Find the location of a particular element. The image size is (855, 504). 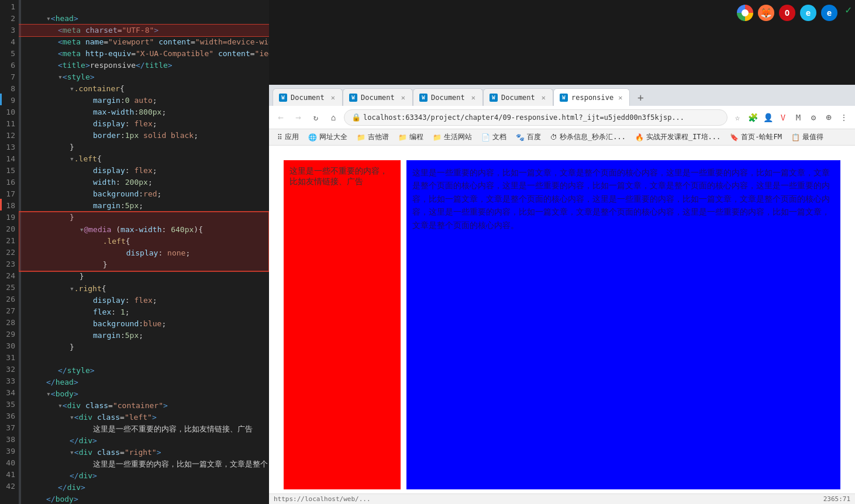

tab-icon-4: W is located at coordinates (494, 98).